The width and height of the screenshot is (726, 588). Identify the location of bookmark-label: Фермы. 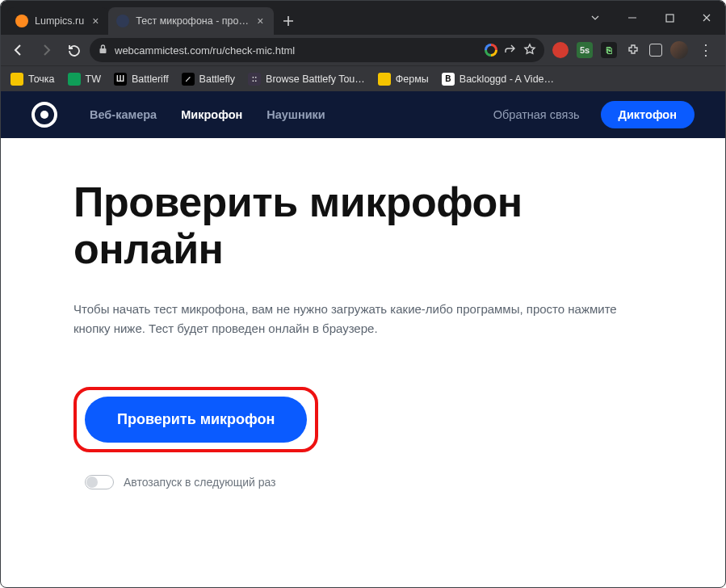
(412, 79).